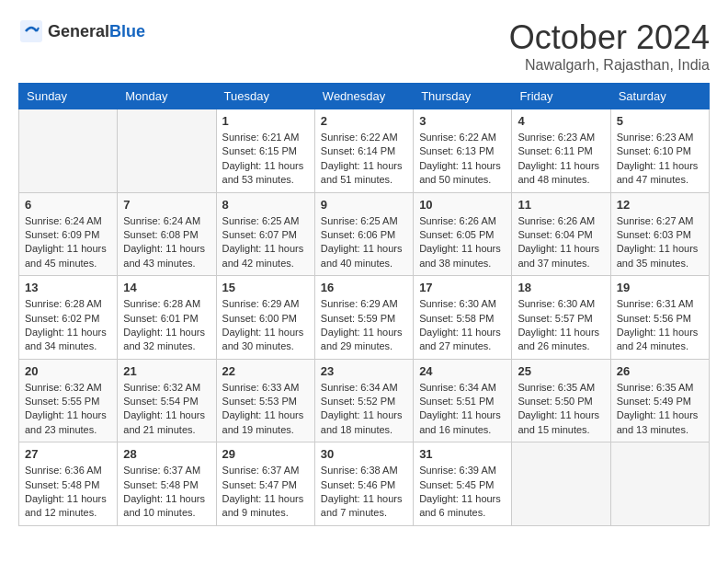  I want to click on day-number: 26, so click(660, 372).